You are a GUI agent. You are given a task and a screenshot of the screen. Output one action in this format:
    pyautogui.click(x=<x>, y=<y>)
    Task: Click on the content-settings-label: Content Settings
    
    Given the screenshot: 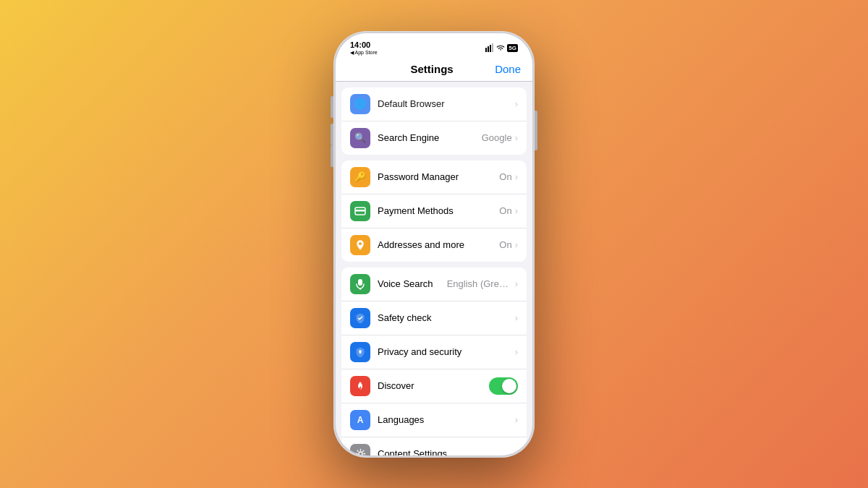 What is the action you would take?
    pyautogui.click(x=446, y=451)
    